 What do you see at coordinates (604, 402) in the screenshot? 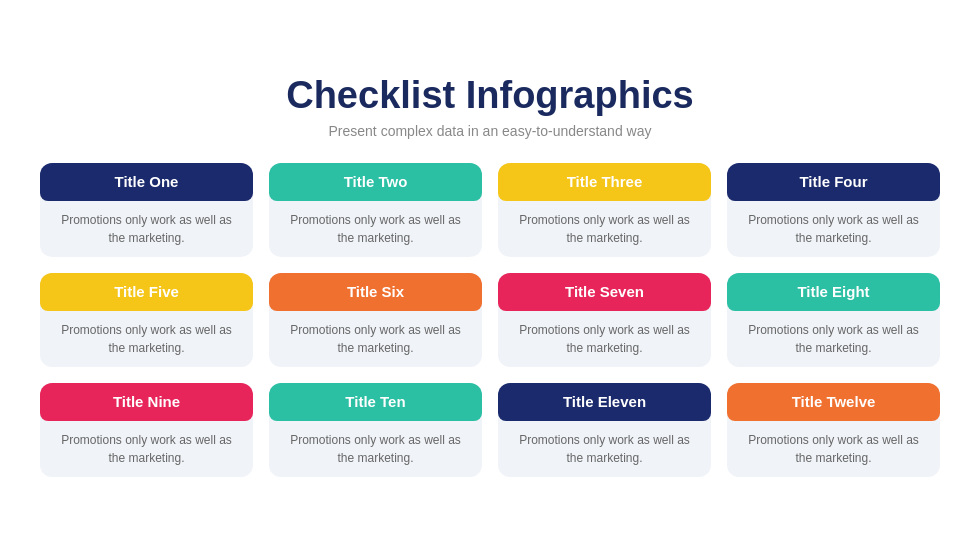
I see `card-header-11: Title Eleven` at bounding box center [604, 402].